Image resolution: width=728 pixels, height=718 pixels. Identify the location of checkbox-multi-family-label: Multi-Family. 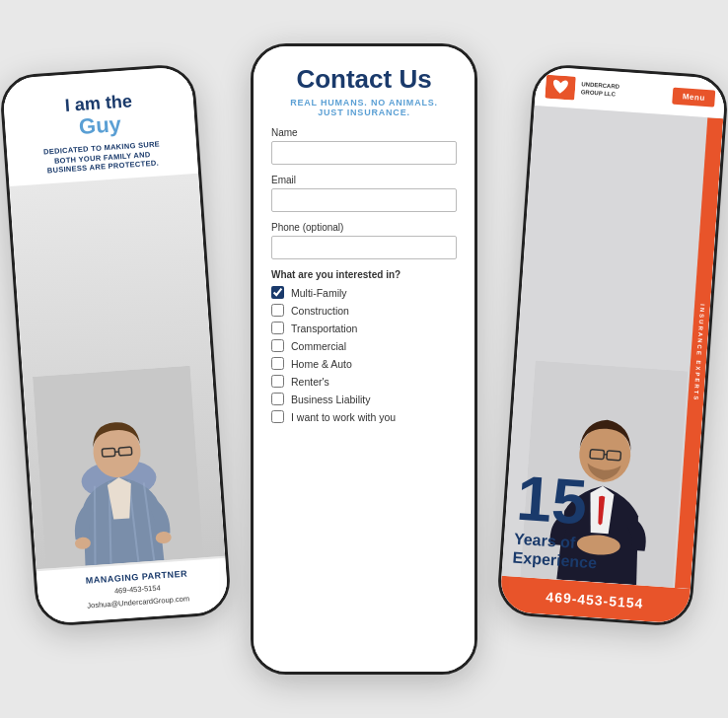
(320, 293).